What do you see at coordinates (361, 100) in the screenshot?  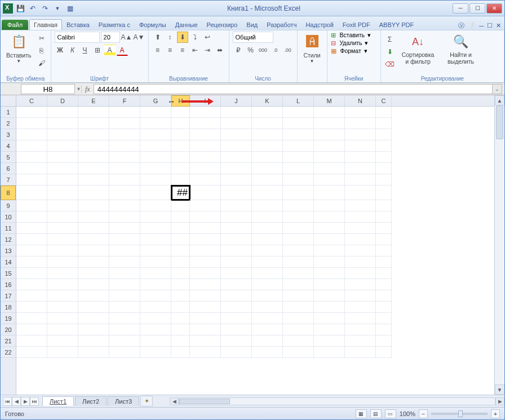 I see `column-header-N: N` at bounding box center [361, 100].